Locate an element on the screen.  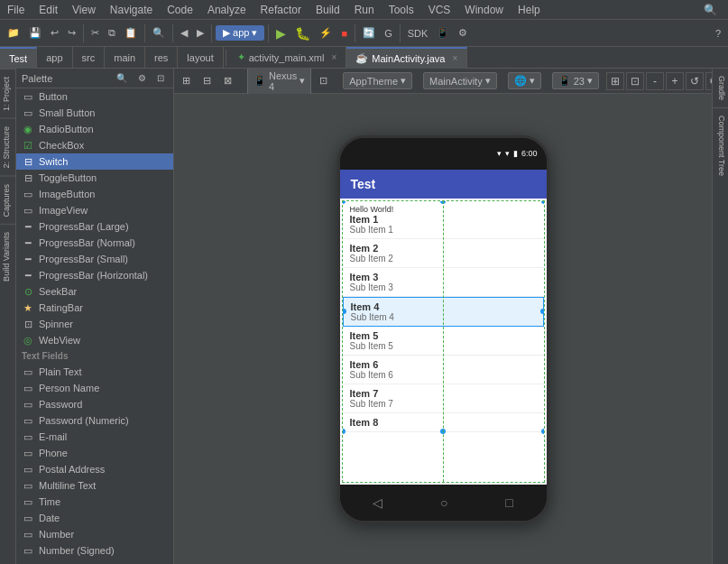
menu-navigate: Navigate is located at coordinates (132, 10).